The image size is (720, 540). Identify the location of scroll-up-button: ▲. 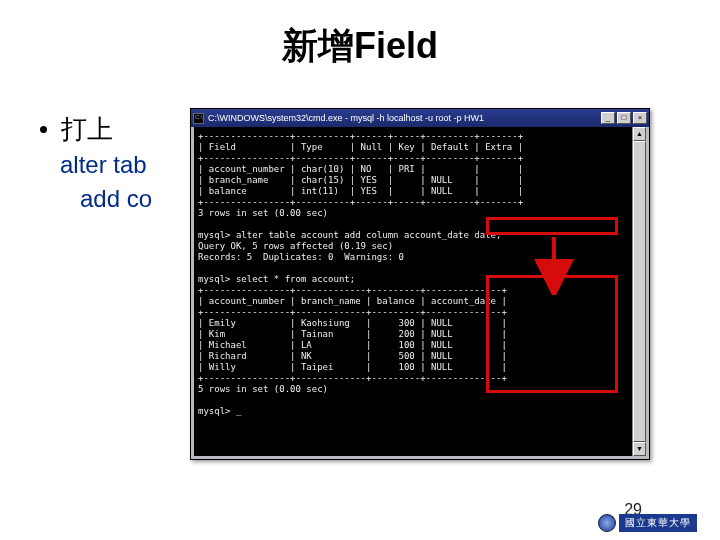
(640, 134).